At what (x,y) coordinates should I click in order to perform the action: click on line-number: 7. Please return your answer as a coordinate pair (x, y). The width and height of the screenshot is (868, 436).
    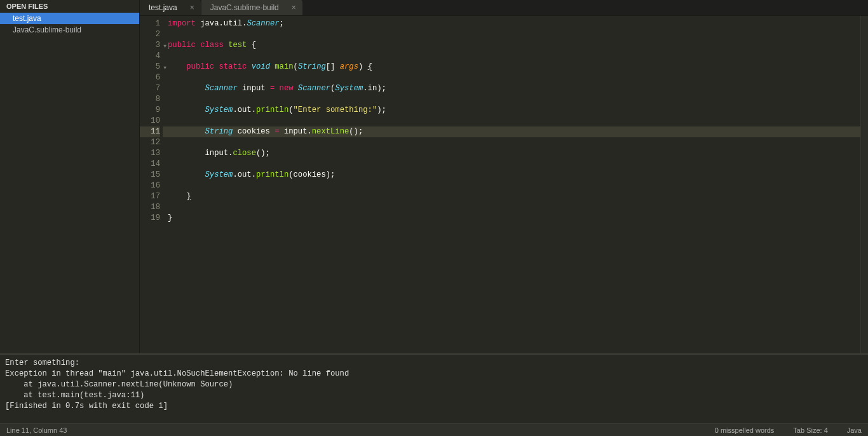
    Looking at the image, I should click on (150, 89).